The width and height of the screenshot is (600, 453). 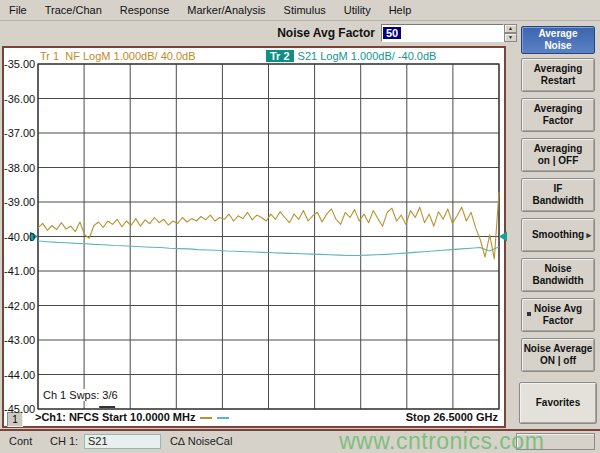 What do you see at coordinates (226, 10) in the screenshot?
I see `menu-marker-analysis: Marker/Analysis` at bounding box center [226, 10].